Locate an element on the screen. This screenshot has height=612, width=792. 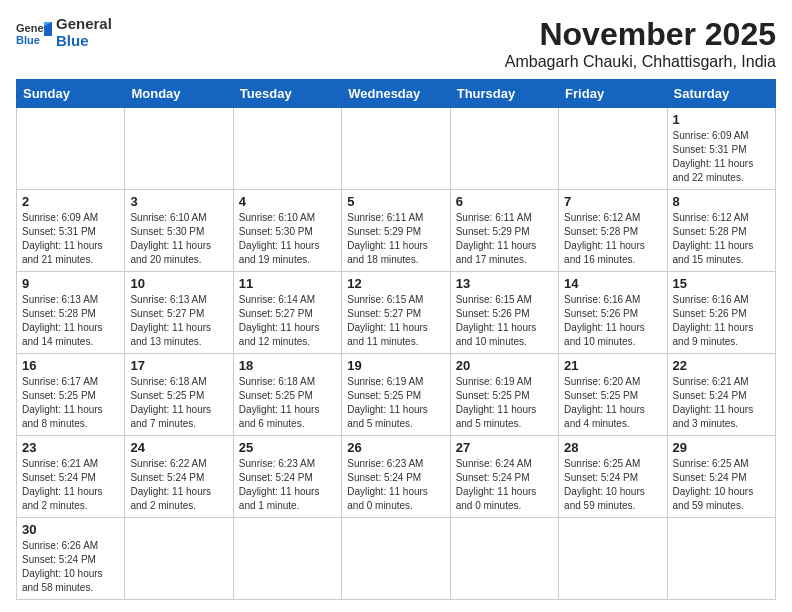
calendar-cell: 5Sunrise: 6:11 AM Sunset: 5:29 PM Daylig… is located at coordinates (396, 231).